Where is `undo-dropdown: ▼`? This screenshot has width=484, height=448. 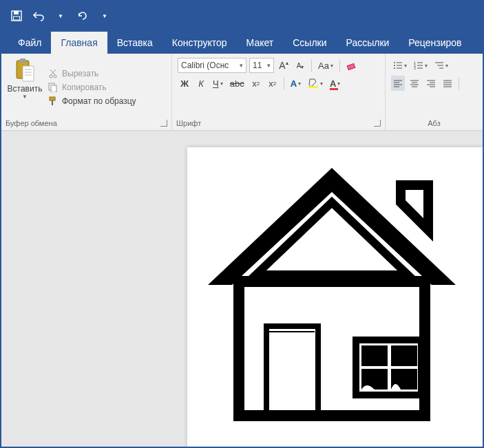 undo-dropdown: ▼ is located at coordinates (61, 16).